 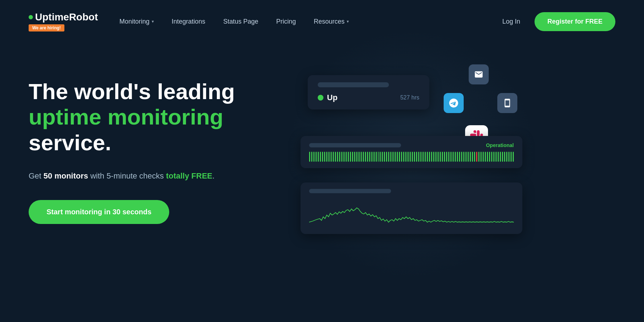 What do you see at coordinates (31, 17) in the screenshot?
I see `logo-dot` at bounding box center [31, 17].